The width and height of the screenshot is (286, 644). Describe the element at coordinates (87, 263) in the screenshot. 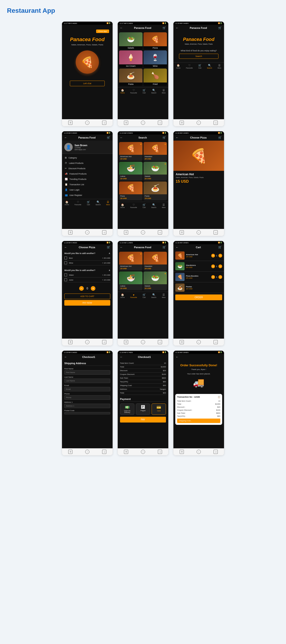

I see `addon-wine: Wine + 10 USD` at that location.